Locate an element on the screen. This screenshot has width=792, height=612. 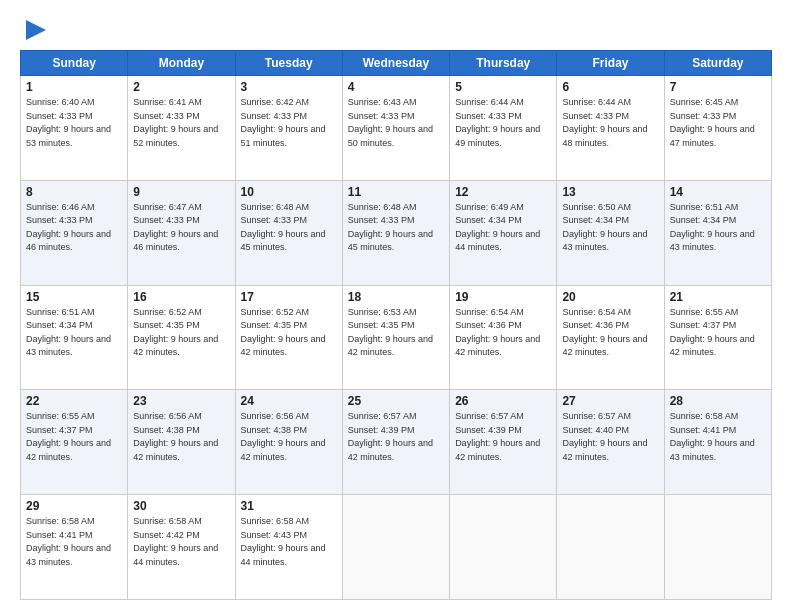
day-cell: 31 Sunrise: 6:58 AM Sunset: 4:43 PM Dayl… is located at coordinates (288, 548).